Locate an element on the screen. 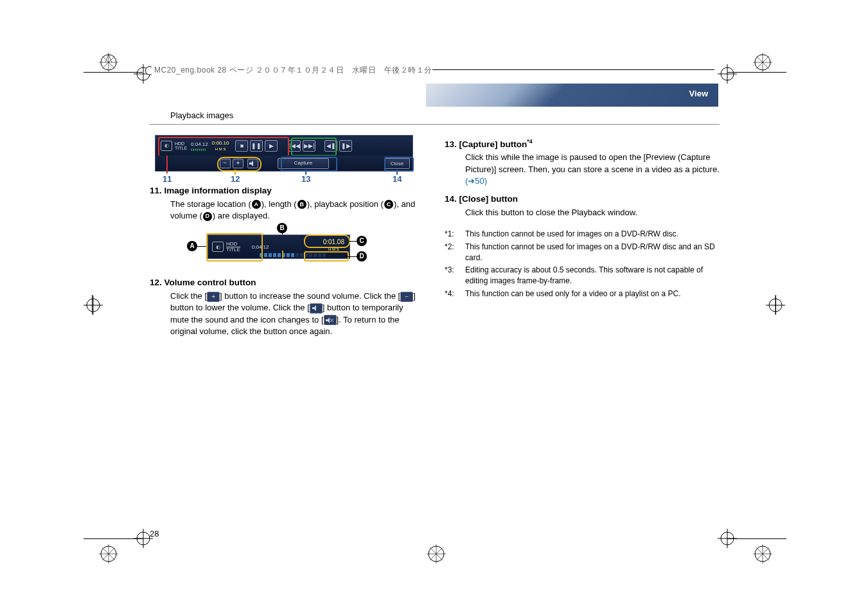 The image size is (868, 613). bullet-d-icon: D is located at coordinates (208, 217).